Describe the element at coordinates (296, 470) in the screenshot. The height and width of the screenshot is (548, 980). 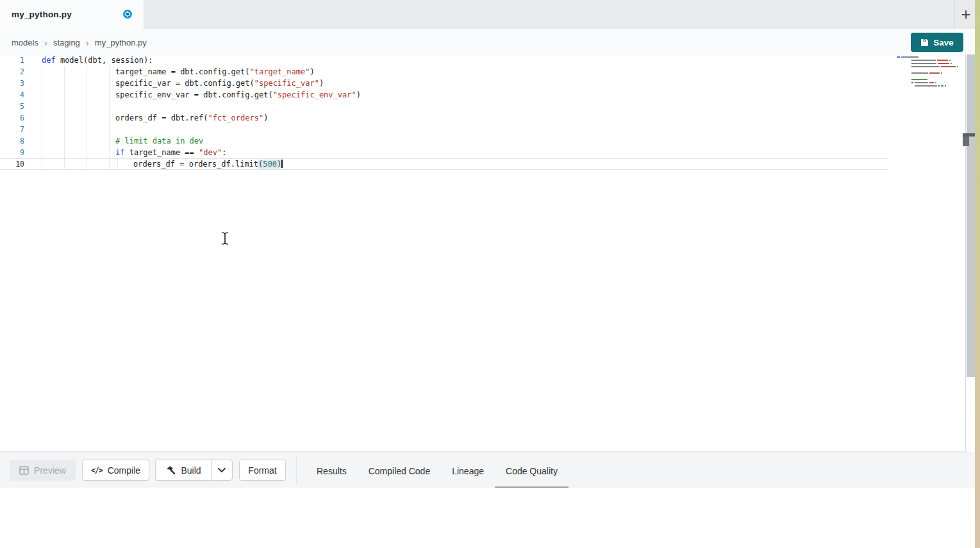
I see `toolbar-separator` at that location.